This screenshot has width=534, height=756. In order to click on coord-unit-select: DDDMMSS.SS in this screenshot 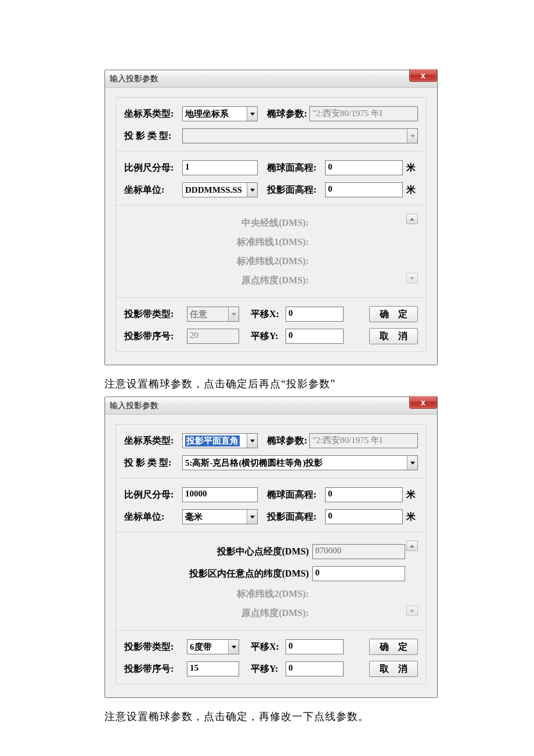, I will do `click(220, 190)`.